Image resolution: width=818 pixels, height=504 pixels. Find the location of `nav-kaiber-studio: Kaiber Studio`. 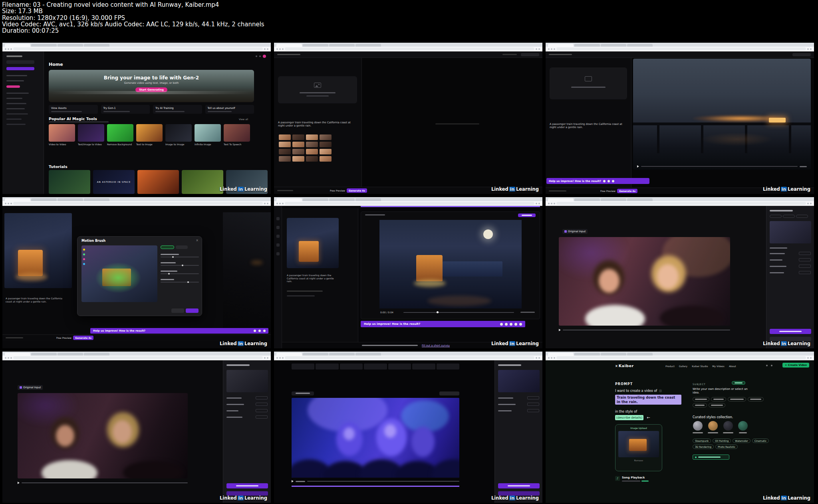

nav-kaiber-studio: Kaiber Studio is located at coordinates (700, 366).